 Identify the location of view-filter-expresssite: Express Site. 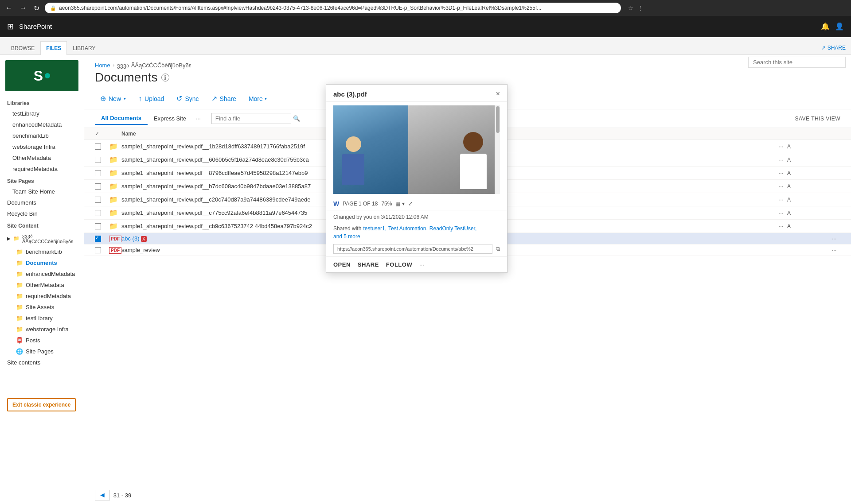
(170, 119).